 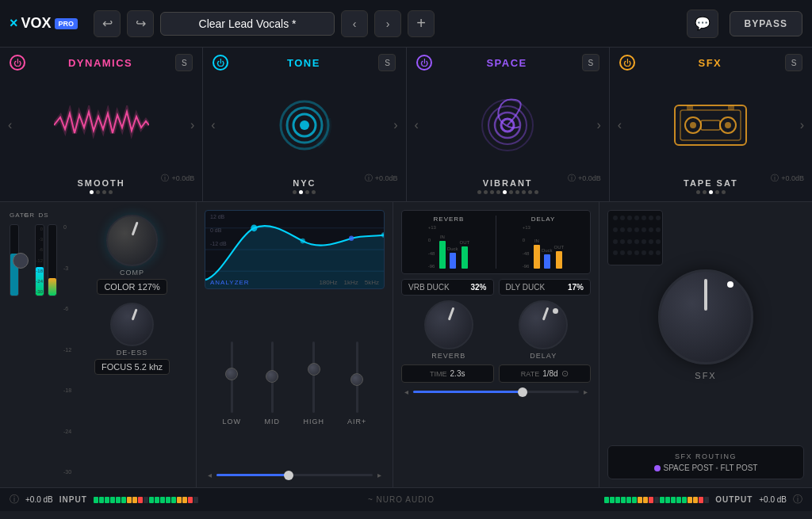 What do you see at coordinates (357, 377) in the screenshot?
I see `air-slider-track` at bounding box center [357, 377].